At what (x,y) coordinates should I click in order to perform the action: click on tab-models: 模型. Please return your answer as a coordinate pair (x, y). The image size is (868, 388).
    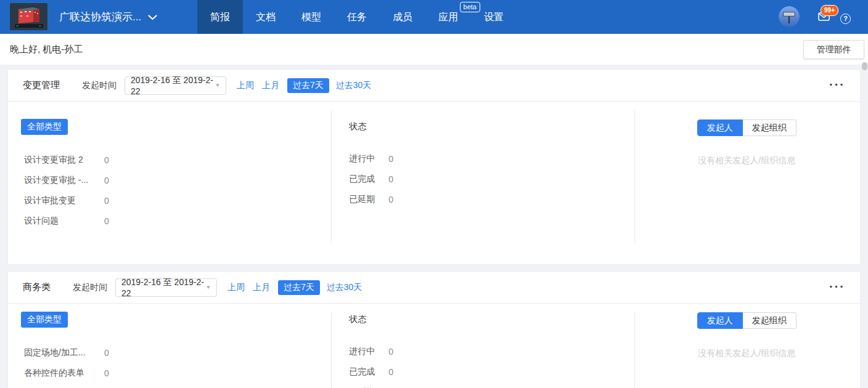
    Looking at the image, I should click on (311, 17).